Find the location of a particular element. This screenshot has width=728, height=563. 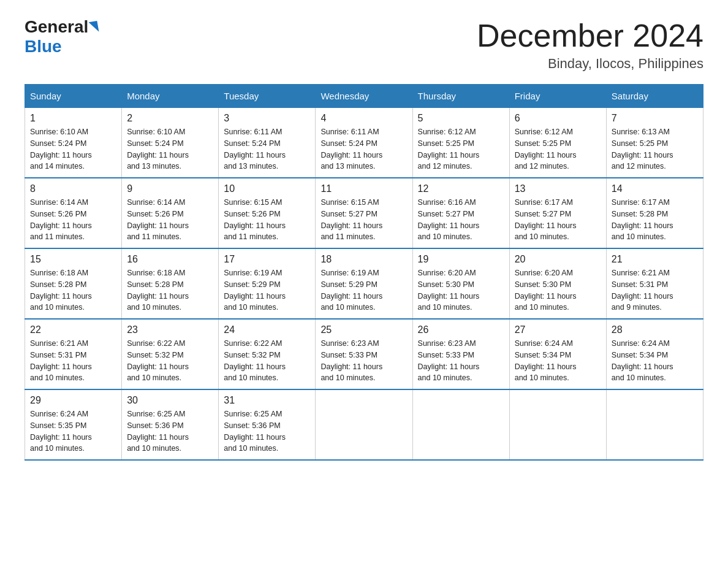

calendar-cell: 17Sunrise: 6:19 AMSunset: 5:29 PMDayligh… is located at coordinates (267, 283).